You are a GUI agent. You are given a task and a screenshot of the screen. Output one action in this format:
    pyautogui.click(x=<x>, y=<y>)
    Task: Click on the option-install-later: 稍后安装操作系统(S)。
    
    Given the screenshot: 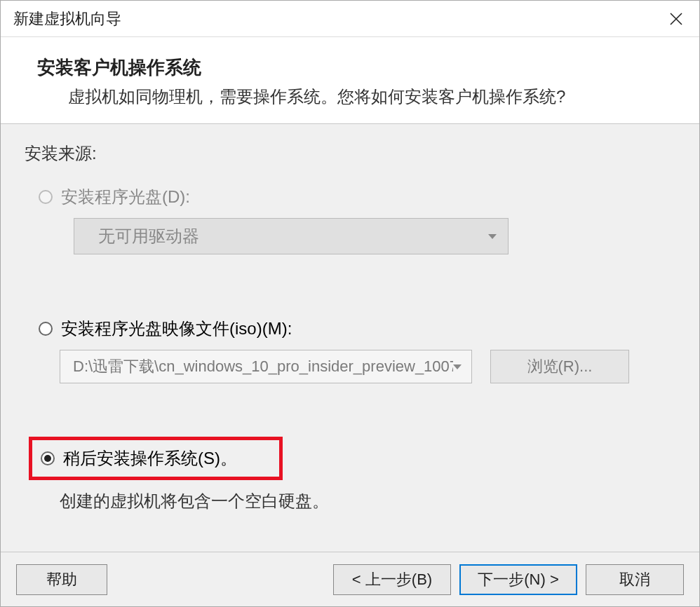 What is the action you would take?
    pyautogui.click(x=139, y=458)
    